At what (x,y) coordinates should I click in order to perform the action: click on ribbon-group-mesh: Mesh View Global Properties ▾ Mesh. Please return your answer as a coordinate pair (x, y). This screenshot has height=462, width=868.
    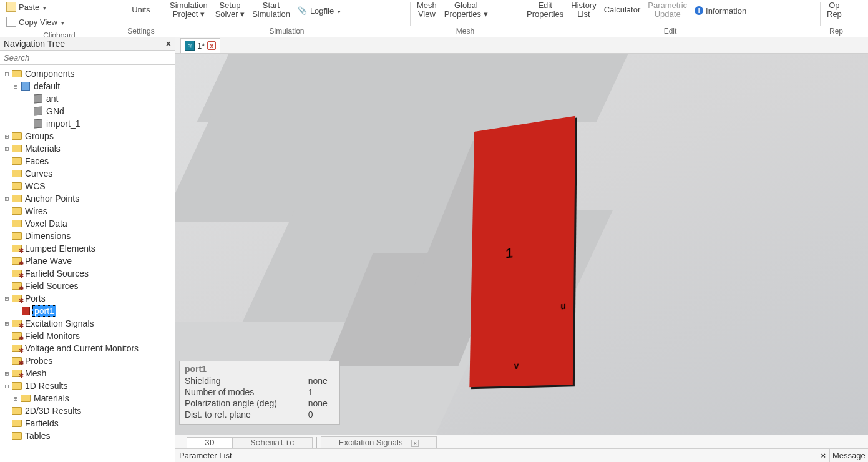
    Looking at the image, I should click on (466, 19).